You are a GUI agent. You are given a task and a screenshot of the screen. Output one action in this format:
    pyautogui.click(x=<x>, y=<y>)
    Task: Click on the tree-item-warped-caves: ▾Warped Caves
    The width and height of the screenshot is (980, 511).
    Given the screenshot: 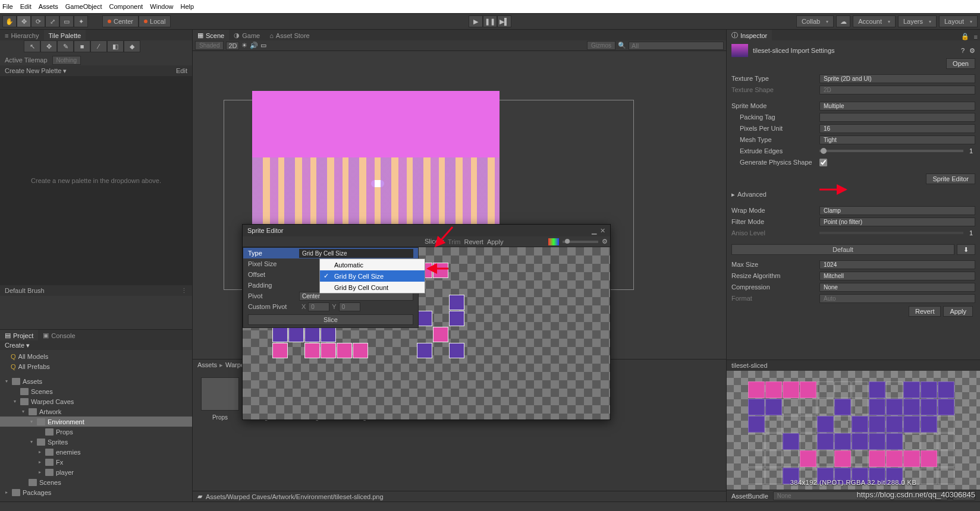 What is the action you would take?
    pyautogui.click(x=96, y=402)
    